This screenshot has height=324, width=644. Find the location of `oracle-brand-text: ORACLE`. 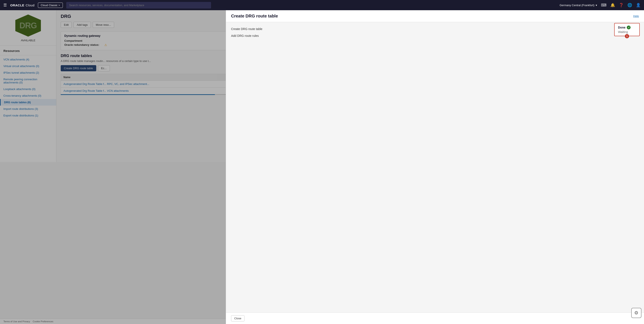

oracle-brand-text: ORACLE is located at coordinates (17, 5).